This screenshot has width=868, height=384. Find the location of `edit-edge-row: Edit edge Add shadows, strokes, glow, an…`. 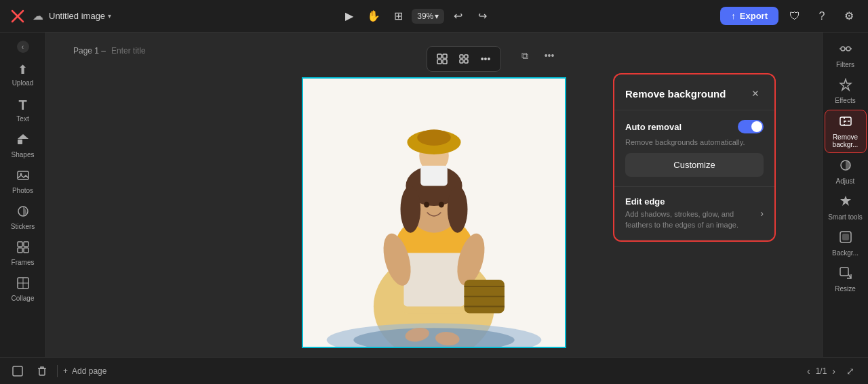

edit-edge-row: Edit edge Add shadows, strokes, glow, an… is located at coordinates (694, 213).